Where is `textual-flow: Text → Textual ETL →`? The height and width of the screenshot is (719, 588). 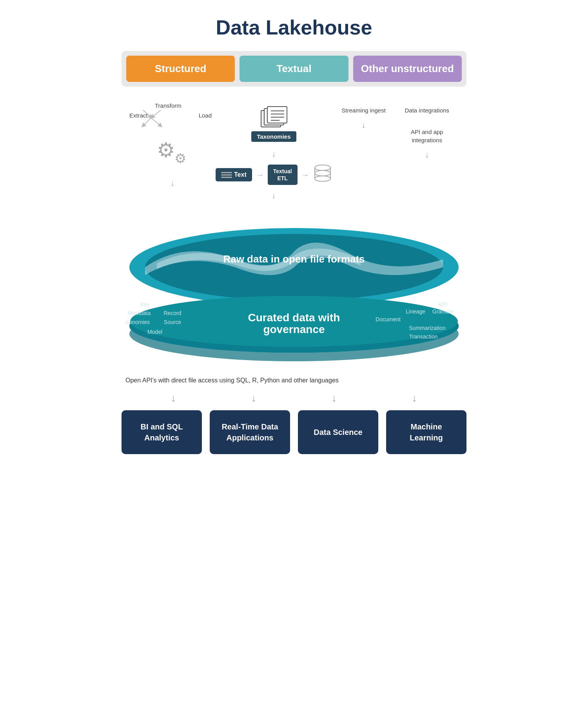 textual-flow: Text → Textual ETL → is located at coordinates (274, 175).